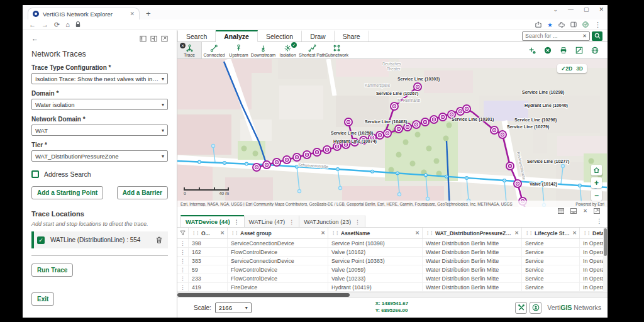 This screenshot has width=644, height=322. I want to click on table-tab-watjunction: WATJunction (23)⋮, so click(332, 221).